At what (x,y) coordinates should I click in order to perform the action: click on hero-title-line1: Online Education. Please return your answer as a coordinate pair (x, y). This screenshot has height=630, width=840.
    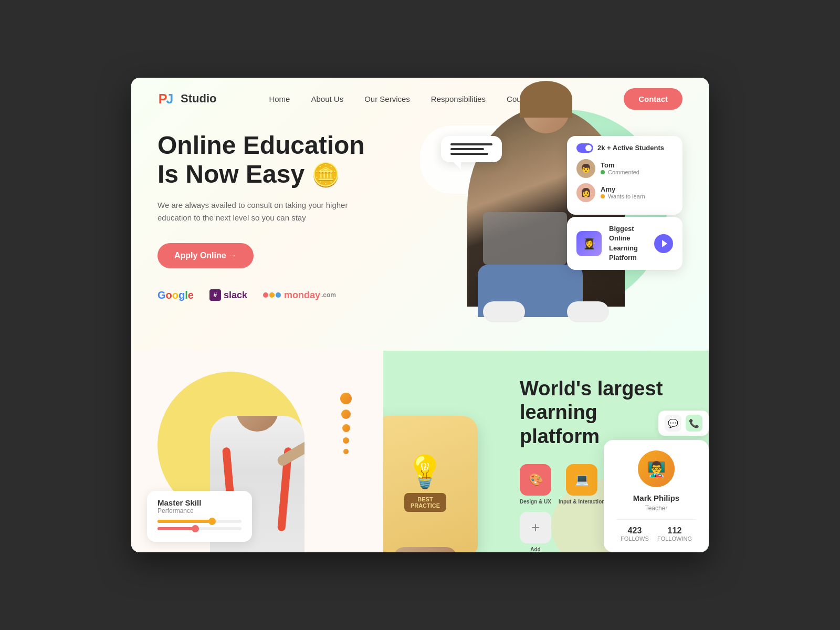
    Looking at the image, I should click on (261, 145).